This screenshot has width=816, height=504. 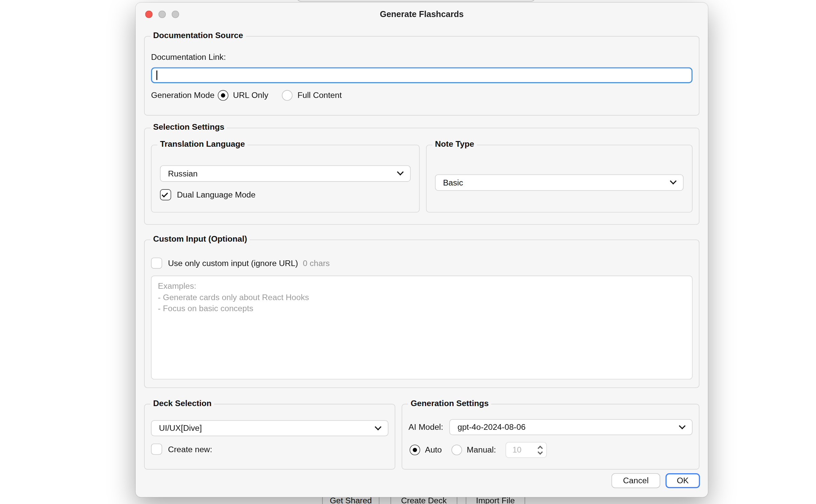 I want to click on ai-model-row: AI Model: gpt-4o-2024-08-06, so click(x=551, y=427).